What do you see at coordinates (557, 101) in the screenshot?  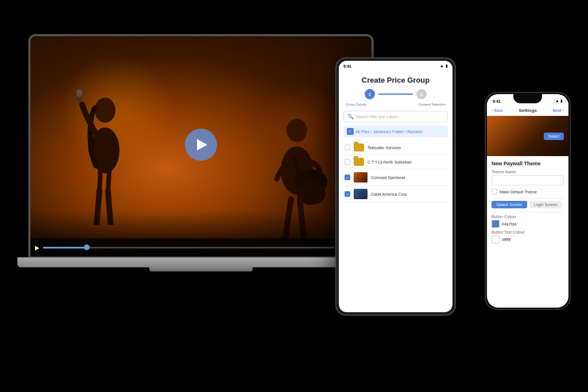 I see `phone-wifi-icon: ▲` at bounding box center [557, 101].